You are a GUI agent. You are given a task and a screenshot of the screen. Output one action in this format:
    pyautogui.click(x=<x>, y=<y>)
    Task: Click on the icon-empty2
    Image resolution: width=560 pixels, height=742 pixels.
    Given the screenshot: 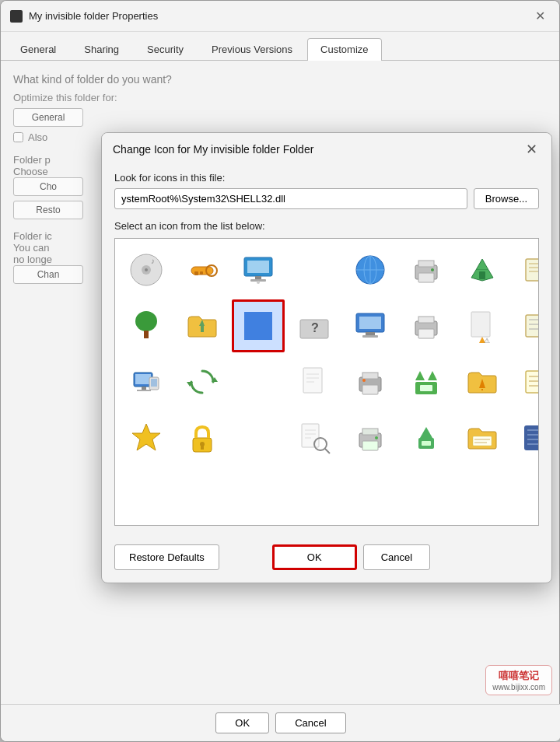 What is the action you would take?
    pyautogui.click(x=258, y=382)
    